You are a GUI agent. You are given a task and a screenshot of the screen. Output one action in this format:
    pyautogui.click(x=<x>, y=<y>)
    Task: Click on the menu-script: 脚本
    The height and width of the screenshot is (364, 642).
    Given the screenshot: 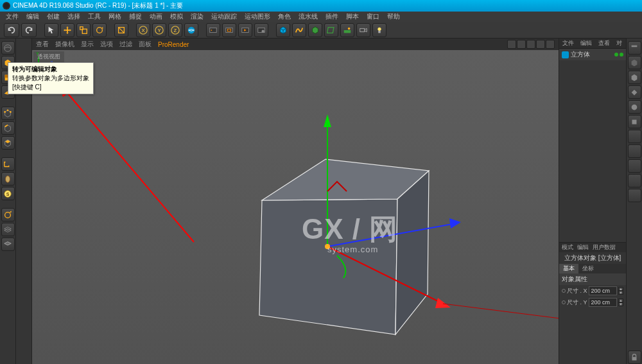 What is the action you would take?
    pyautogui.click(x=352, y=17)
    